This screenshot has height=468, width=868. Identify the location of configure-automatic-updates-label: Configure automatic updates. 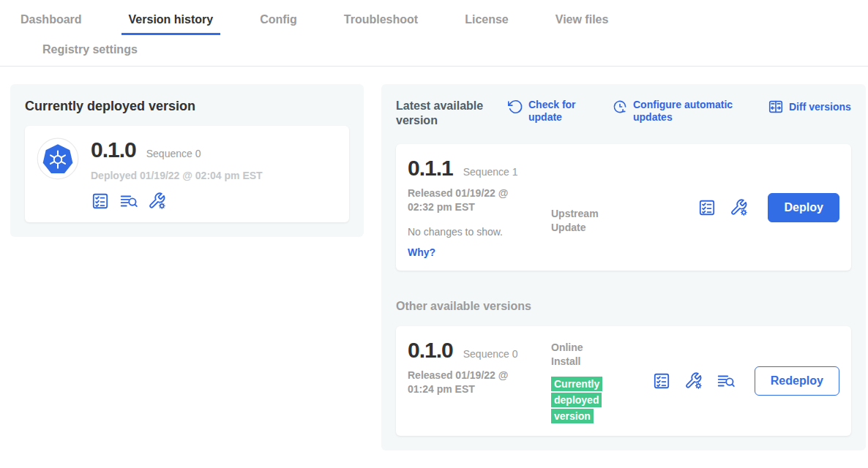
(688, 111).